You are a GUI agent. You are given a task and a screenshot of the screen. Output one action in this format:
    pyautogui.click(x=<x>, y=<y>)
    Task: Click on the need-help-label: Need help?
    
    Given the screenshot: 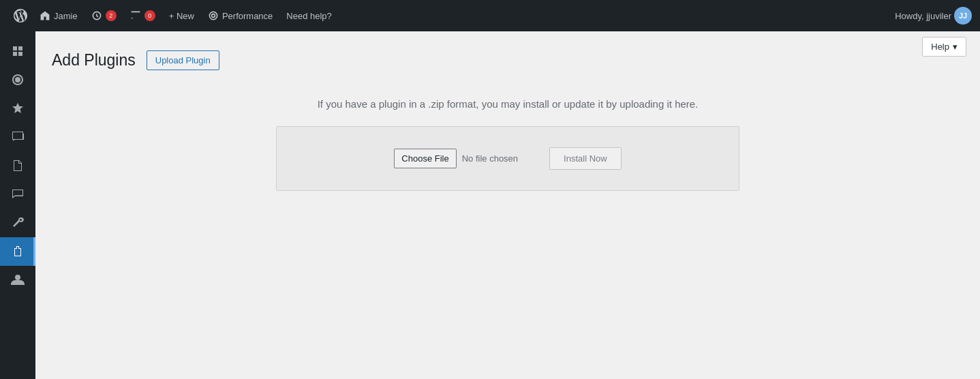 What is the action you would take?
    pyautogui.click(x=309, y=16)
    